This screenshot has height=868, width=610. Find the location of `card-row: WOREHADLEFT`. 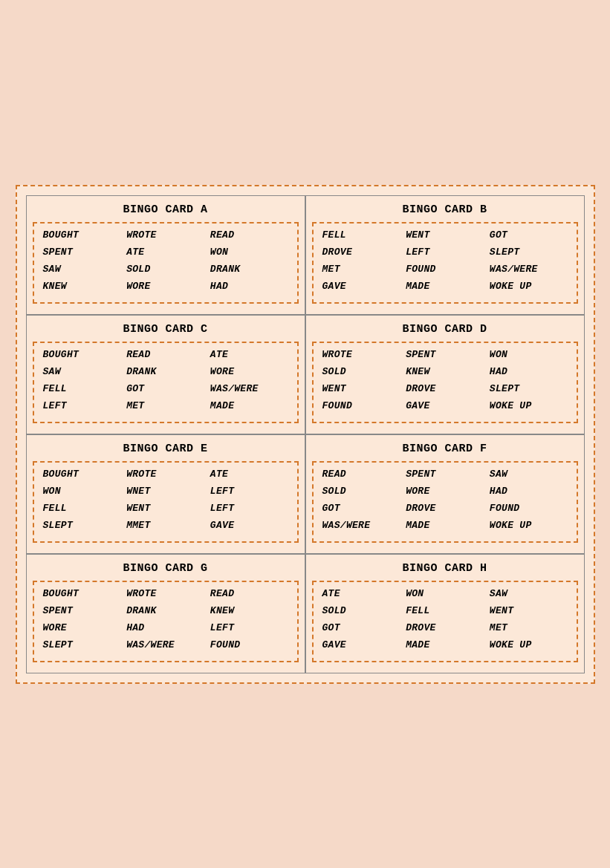

card-row: WOREHADLEFT is located at coordinates (166, 628).